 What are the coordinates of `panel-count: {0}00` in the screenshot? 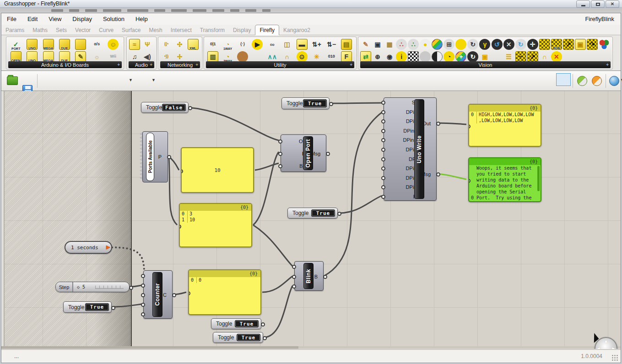 It's located at (225, 292).